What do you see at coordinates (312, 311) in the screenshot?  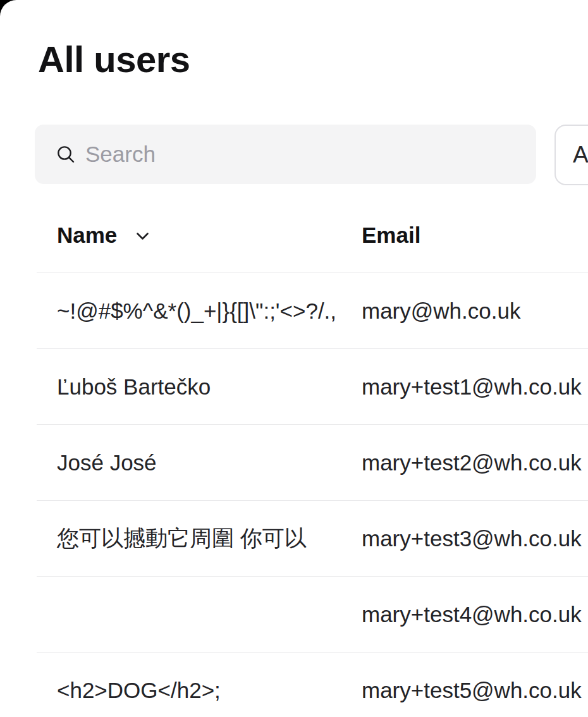 I see `table-row: ~!@#$%^&*()_+|}{[]\":;'<>?/., mary@wh.co…` at bounding box center [312, 311].